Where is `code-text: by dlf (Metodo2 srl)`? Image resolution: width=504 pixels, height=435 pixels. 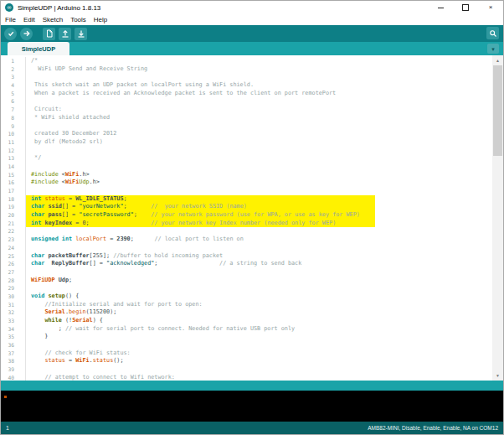
code-text: by dlf (Metodo2 srl) is located at coordinates (265, 142).